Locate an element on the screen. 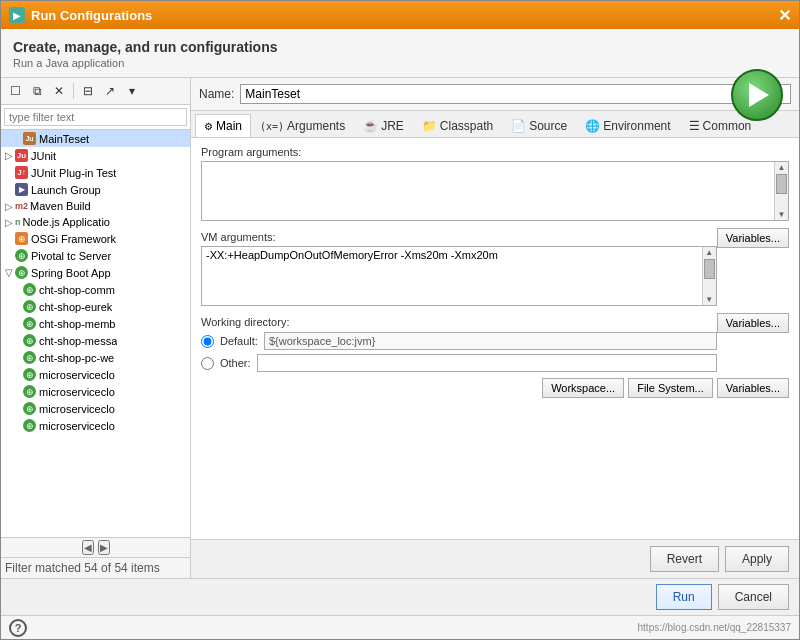 The height and width of the screenshot is (640, 800). help-section: ? is located at coordinates (18, 628).